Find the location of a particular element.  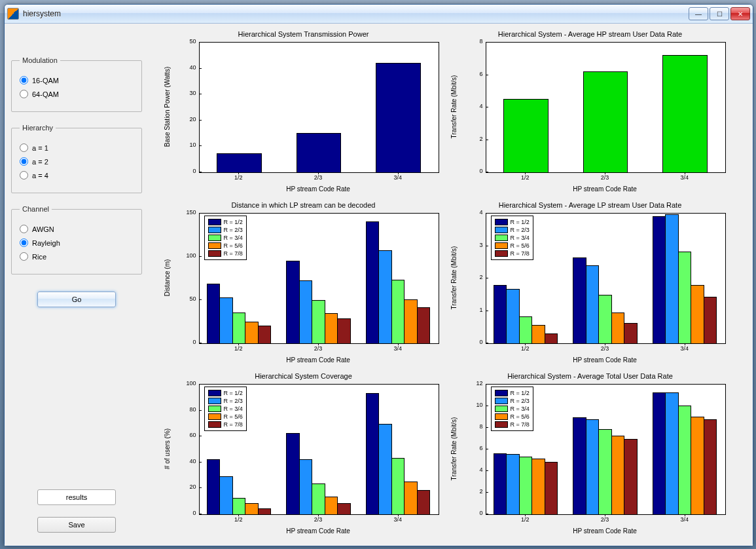

close-button: ✕ is located at coordinates (740, 14).